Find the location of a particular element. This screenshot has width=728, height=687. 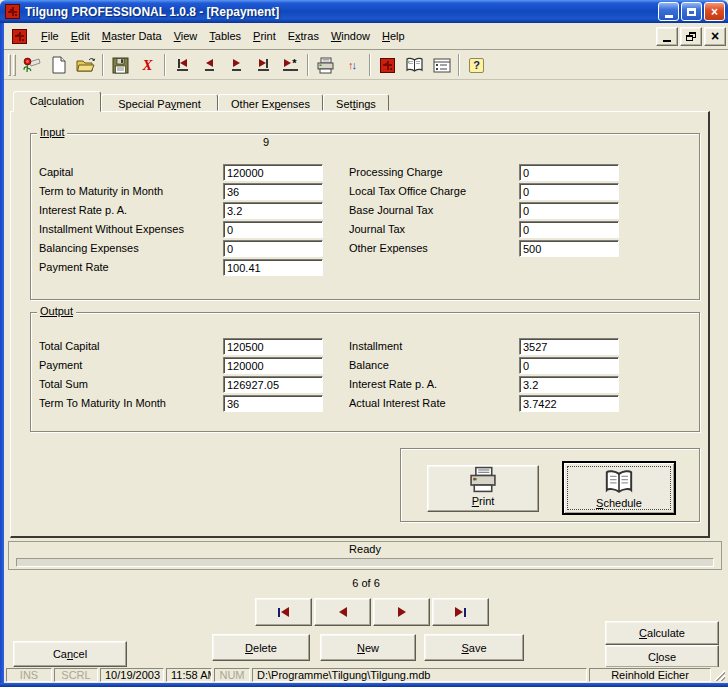

cancel-button: Cancel is located at coordinates (70, 654).